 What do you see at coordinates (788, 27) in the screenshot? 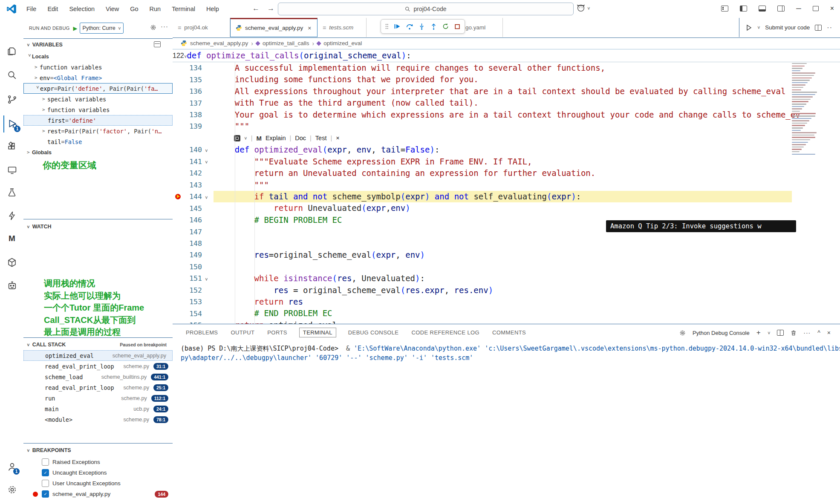
I see `submit-code-button: Submit your code` at bounding box center [788, 27].